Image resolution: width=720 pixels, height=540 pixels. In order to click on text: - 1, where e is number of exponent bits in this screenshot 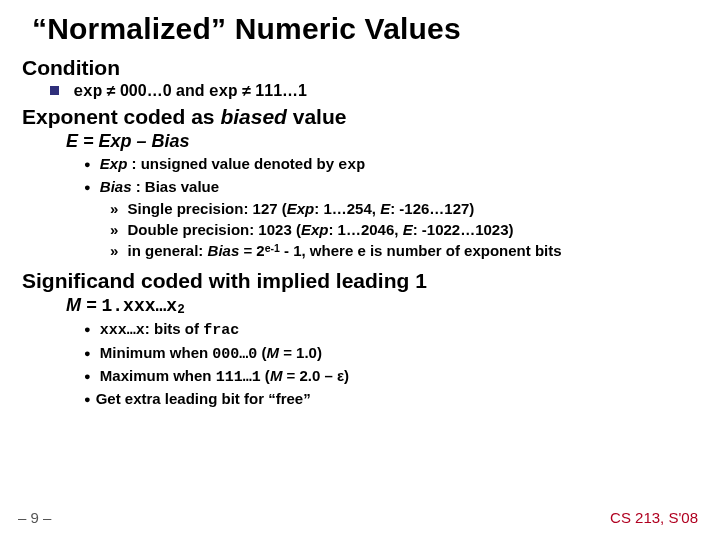, I will do `click(421, 250)`.